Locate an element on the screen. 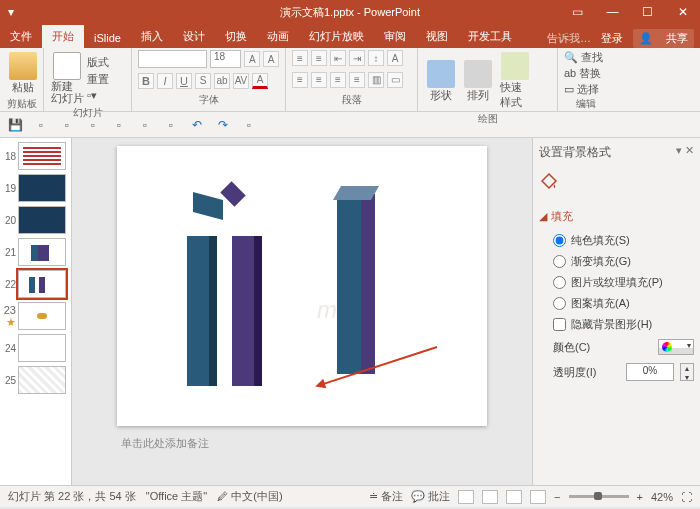 The width and height of the screenshot is (700, 509). line-spacing: ↕ is located at coordinates (376, 58).